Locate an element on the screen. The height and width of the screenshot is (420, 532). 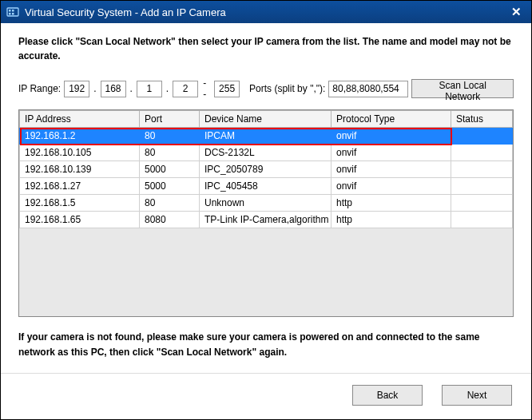
next-button: Next is located at coordinates (477, 395).